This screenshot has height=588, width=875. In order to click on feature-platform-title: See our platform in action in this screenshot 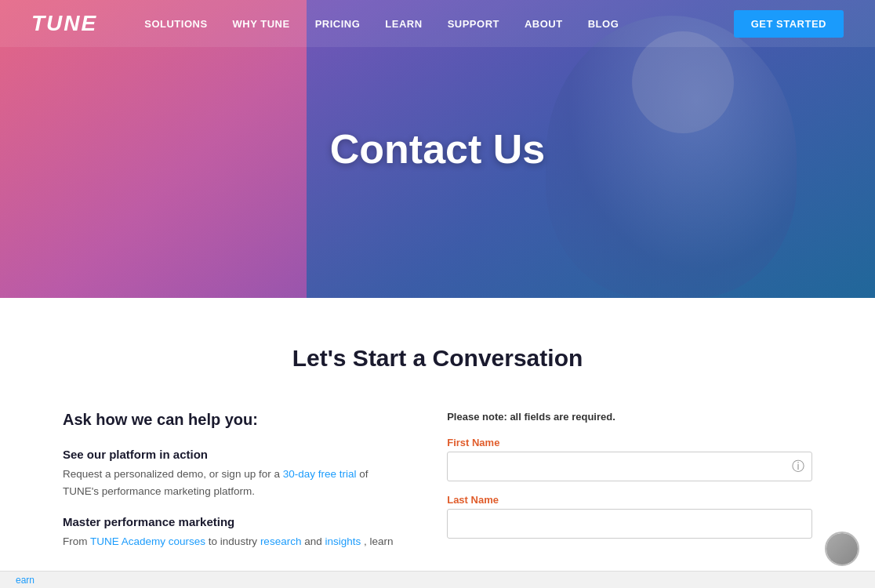, I will do `click(231, 455)`.